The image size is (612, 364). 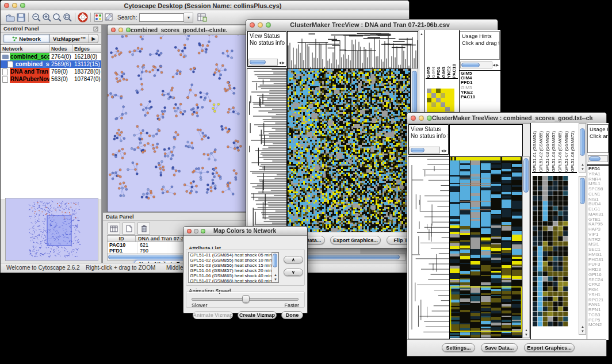 What do you see at coordinates (114, 229) in the screenshot?
I see `attribute-select-icon` at bounding box center [114, 229].